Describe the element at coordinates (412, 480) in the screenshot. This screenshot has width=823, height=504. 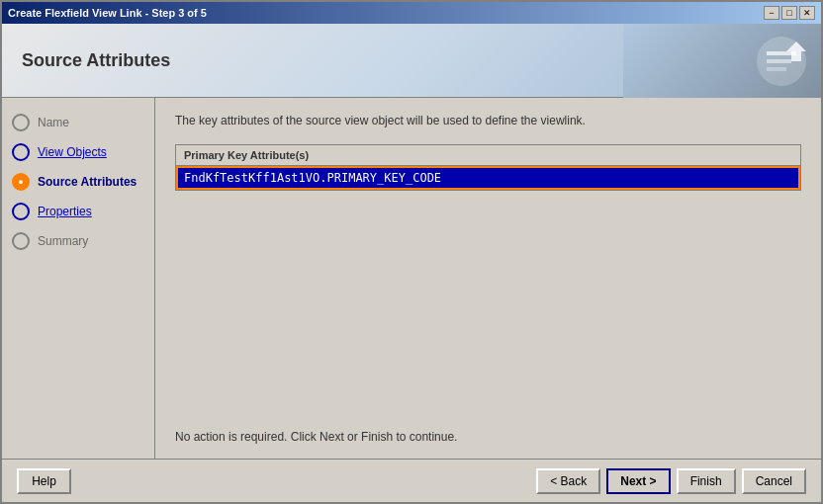
I see `footer: Help < Back Next > Finish Cancel` at that location.